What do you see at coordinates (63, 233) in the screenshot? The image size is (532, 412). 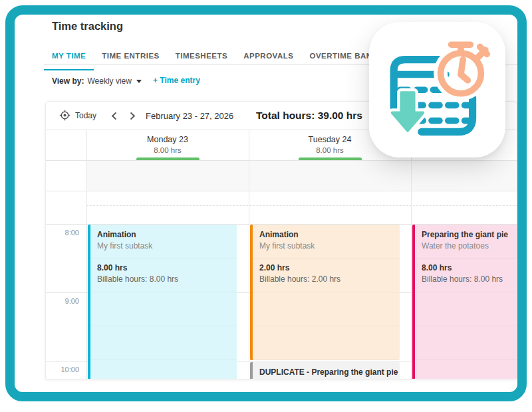 I see `time-label: 8:00` at bounding box center [63, 233].